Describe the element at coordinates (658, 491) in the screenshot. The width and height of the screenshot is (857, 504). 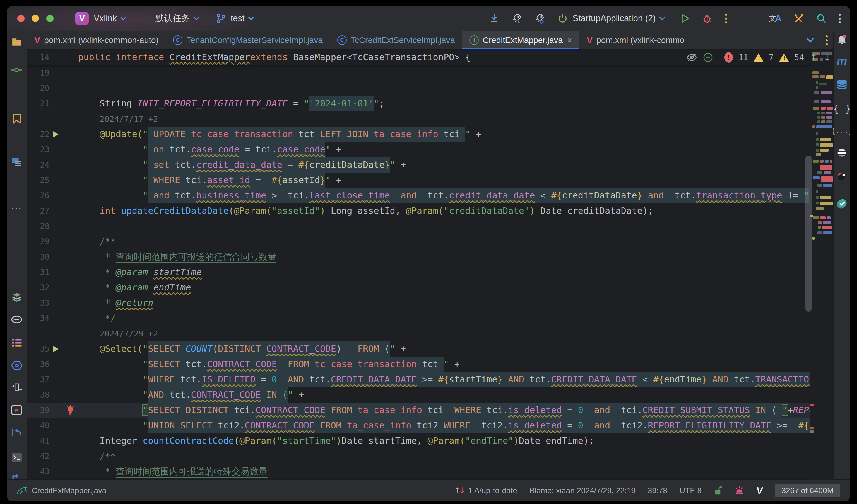
I see `caret-position: 39:78` at that location.